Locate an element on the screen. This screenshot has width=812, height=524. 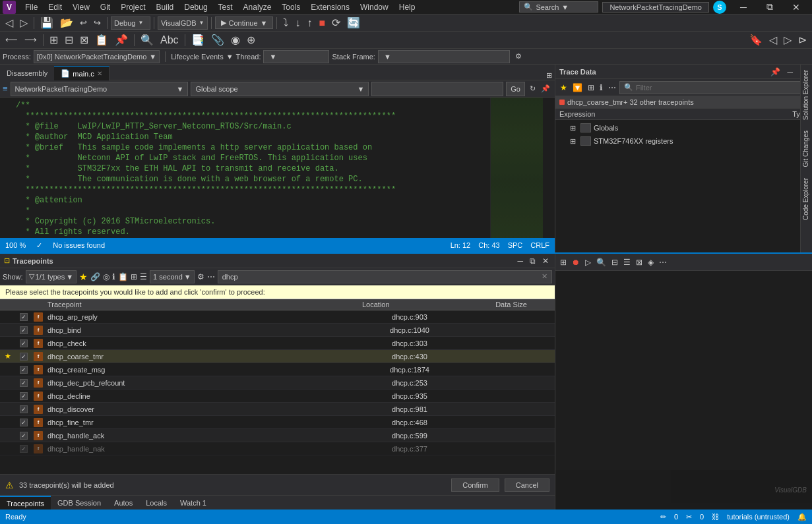
rowp-star: ★ is located at coordinates (8, 448).